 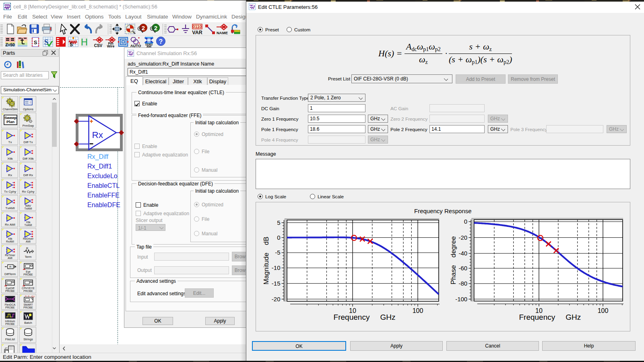 What do you see at coordinates (136, 45) in the screenshot?
I see `svg-text: AUTO` at bounding box center [136, 45].